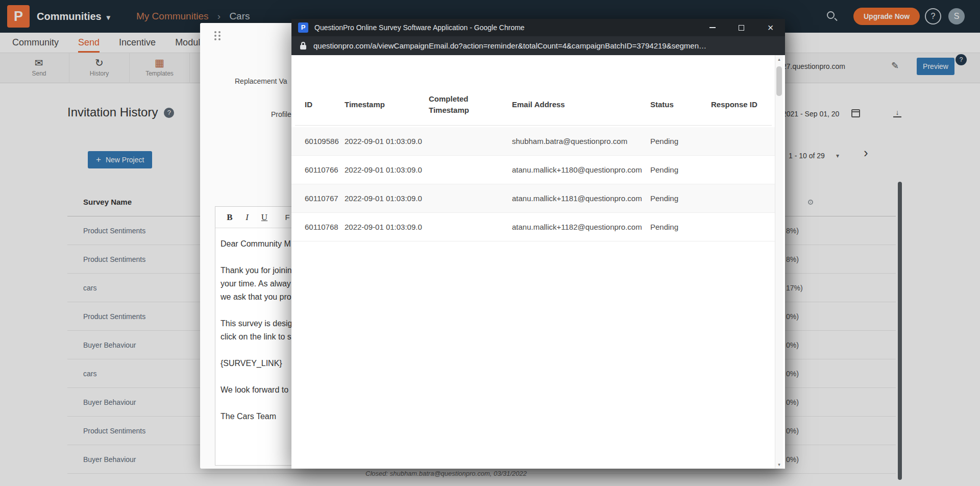  Describe the element at coordinates (510, 46) in the screenshot. I see `popup-url: questionpro.com/a/viewCampaignEmail.do?a…` at that location.